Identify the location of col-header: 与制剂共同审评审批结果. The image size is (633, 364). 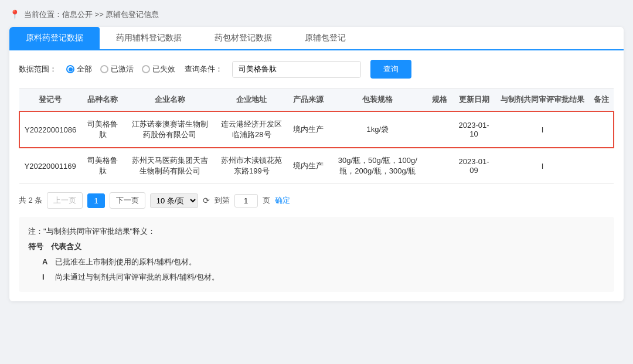
(543, 100).